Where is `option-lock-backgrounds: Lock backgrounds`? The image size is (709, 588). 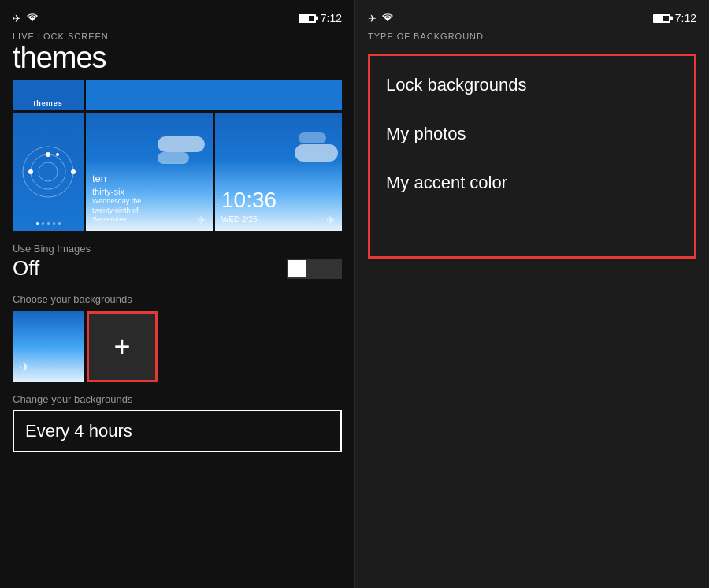 option-lock-backgrounds: Lock backgrounds is located at coordinates (533, 85).